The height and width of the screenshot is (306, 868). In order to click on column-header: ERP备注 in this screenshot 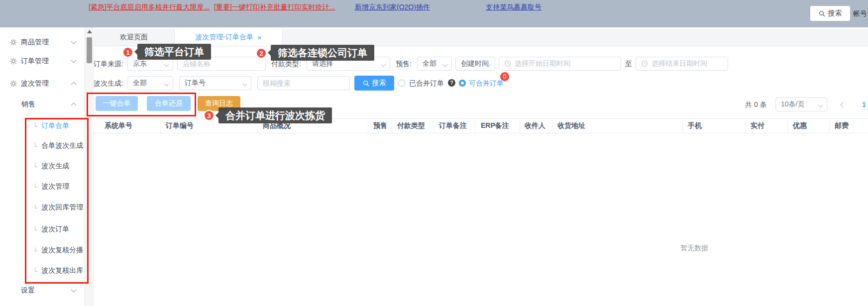, I will do `click(498, 126)`.